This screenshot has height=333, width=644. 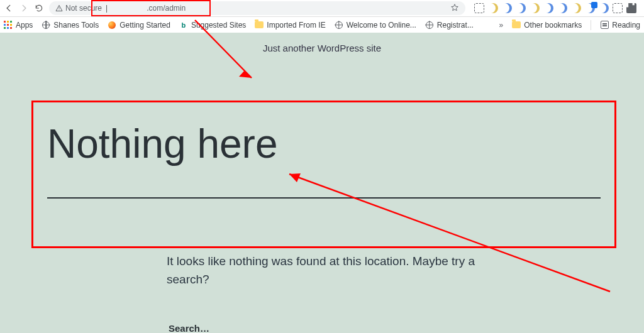 What do you see at coordinates (290, 25) in the screenshot?
I see `bookmark-folder: Imported From IE` at bounding box center [290, 25].